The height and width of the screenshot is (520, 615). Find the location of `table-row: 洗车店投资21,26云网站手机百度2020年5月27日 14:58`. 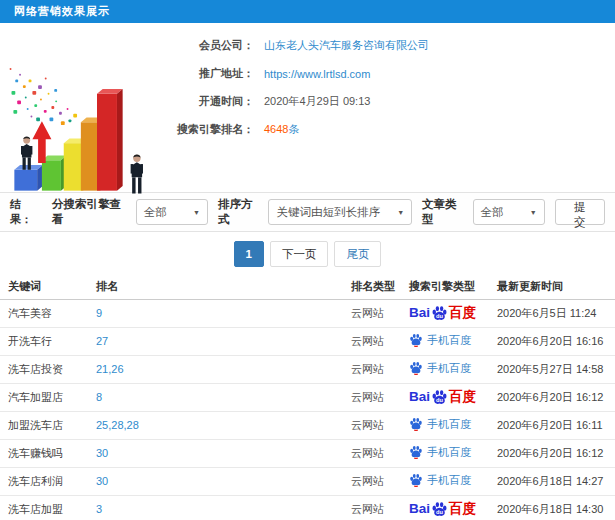

table-row: 洗车店投资21,26云网站手机百度2020年5月27日 14:58 is located at coordinates (308, 369).